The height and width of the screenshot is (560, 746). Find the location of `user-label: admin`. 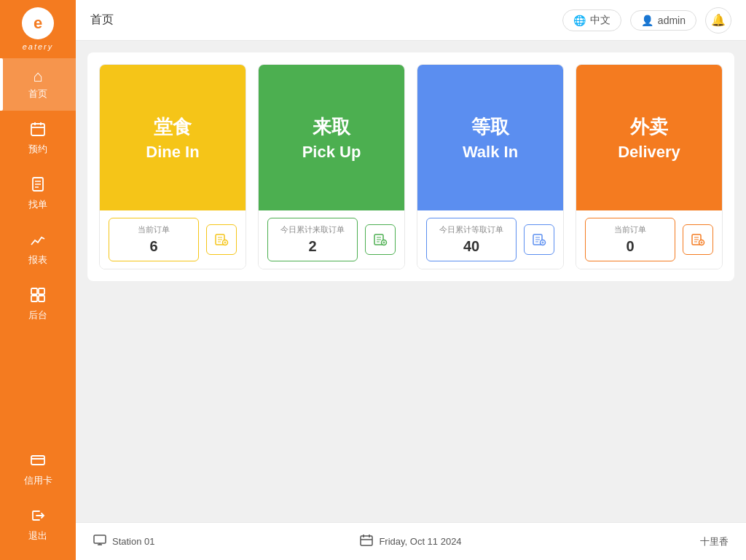

user-label: admin is located at coordinates (672, 20).